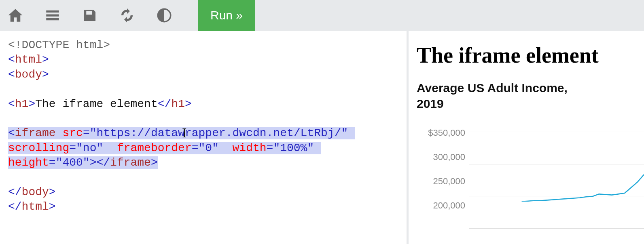  I want to click on home-icon, so click(15, 15).